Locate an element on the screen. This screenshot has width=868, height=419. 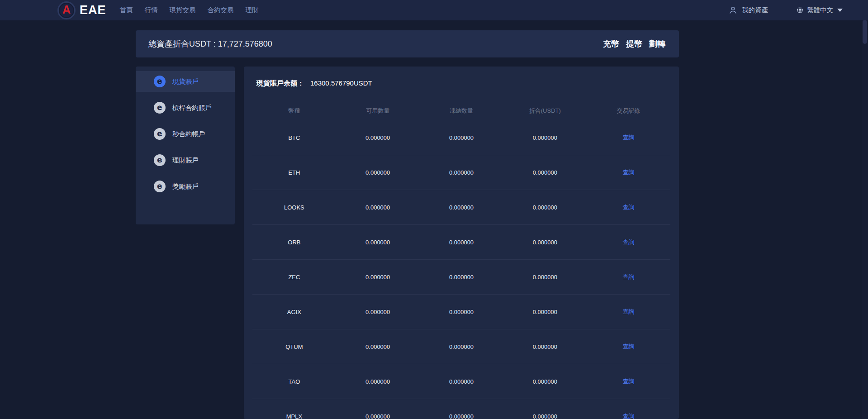
column-header: 可用數量 is located at coordinates (378, 111).